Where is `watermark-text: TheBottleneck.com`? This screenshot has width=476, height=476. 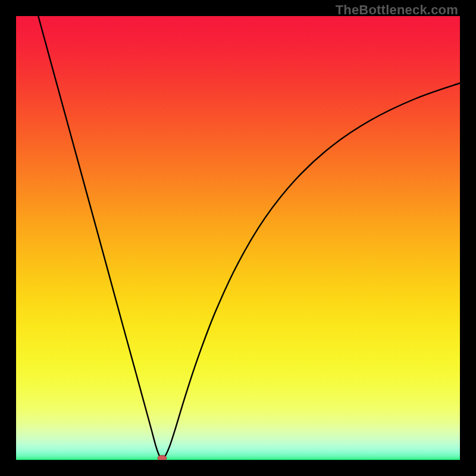
watermark-text: TheBottleneck.com is located at coordinates (397, 10).